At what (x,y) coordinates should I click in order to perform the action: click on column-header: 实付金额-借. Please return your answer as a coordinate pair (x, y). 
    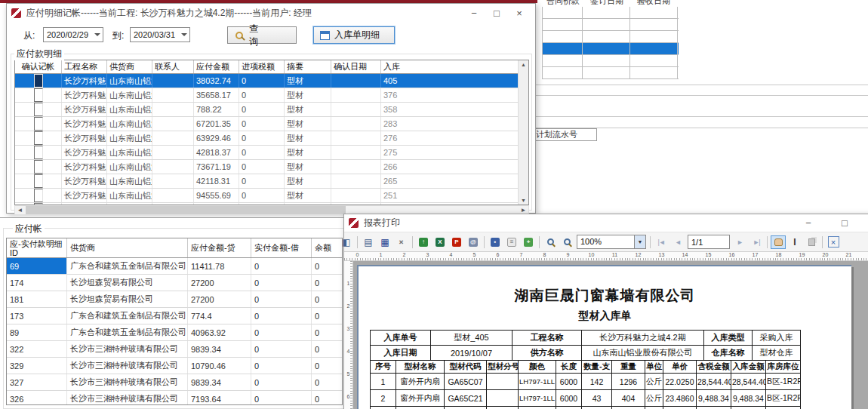
    Looking at the image, I should click on (282, 248).